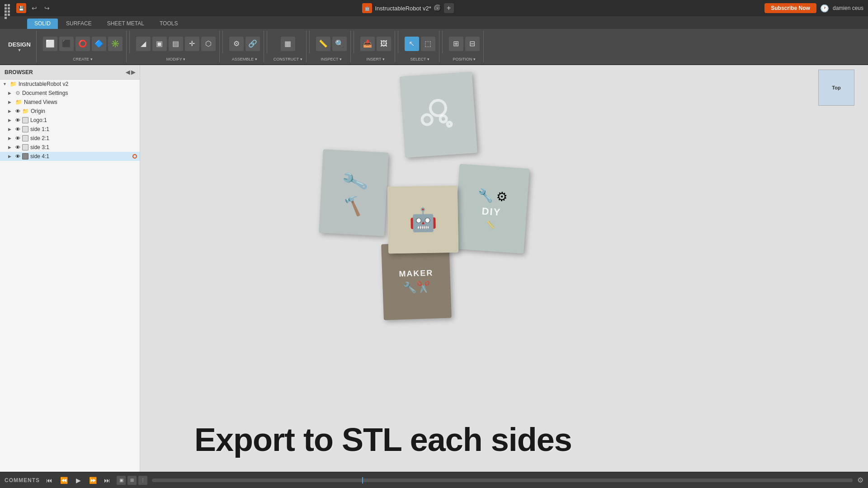 The image size is (868, 488). I want to click on browser-header: BROWSER ◀ ▶, so click(70, 72).